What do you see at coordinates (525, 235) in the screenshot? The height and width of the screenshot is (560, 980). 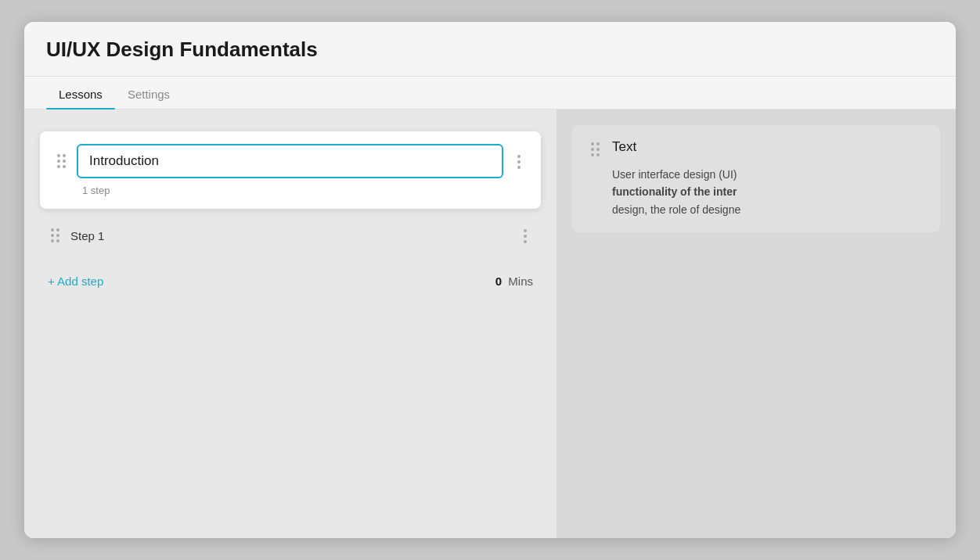 I see `step-more-button` at bounding box center [525, 235].